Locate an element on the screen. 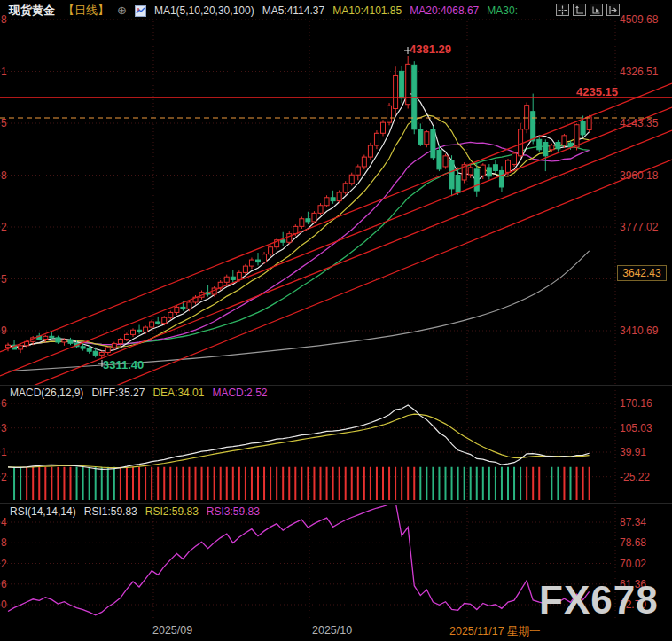  price-alert-tag: 3642.43 is located at coordinates (642, 273).